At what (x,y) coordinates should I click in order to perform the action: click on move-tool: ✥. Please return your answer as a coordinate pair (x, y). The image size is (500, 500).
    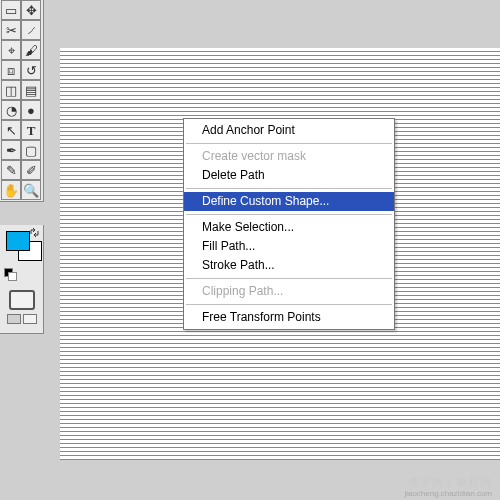
    Looking at the image, I should click on (31, 10).